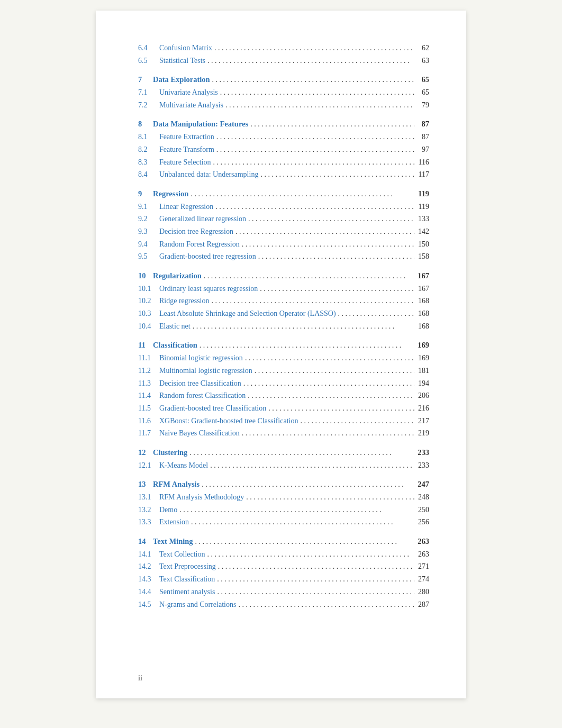 The height and width of the screenshot is (728, 562). I want to click on chapter-number: 10, so click(146, 276).